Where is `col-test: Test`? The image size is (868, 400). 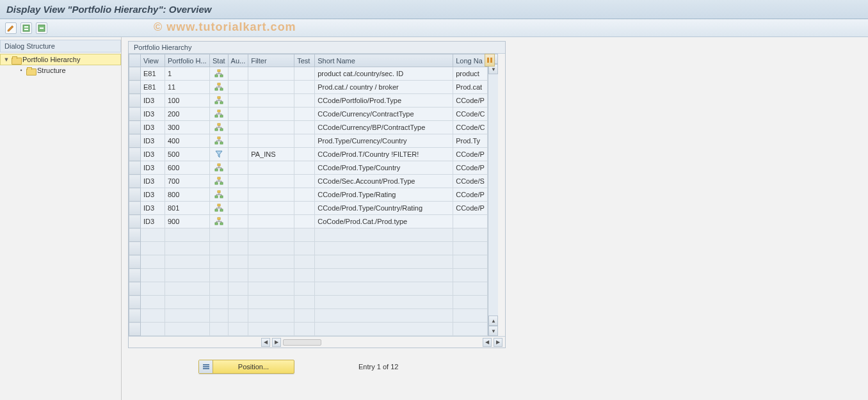 col-test: Test is located at coordinates (305, 61).